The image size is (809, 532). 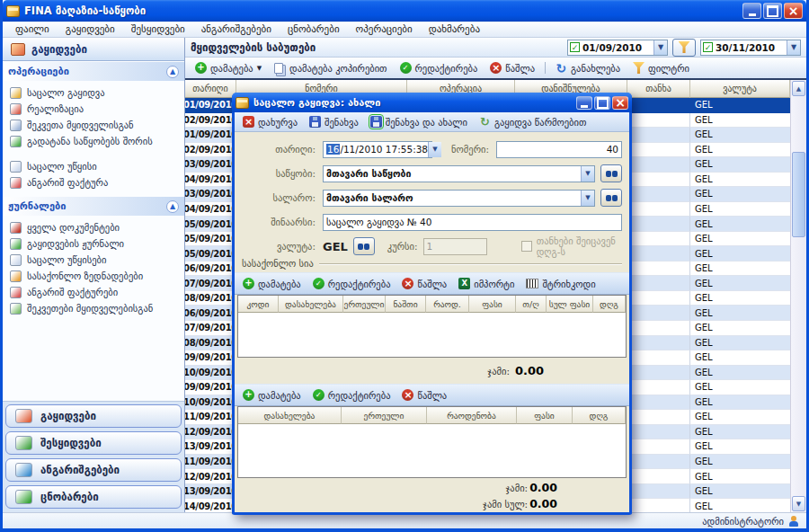 What do you see at coordinates (360, 284) in the screenshot?
I see `goods-toolbar-button-label: რედაქტირება` at bounding box center [360, 284].